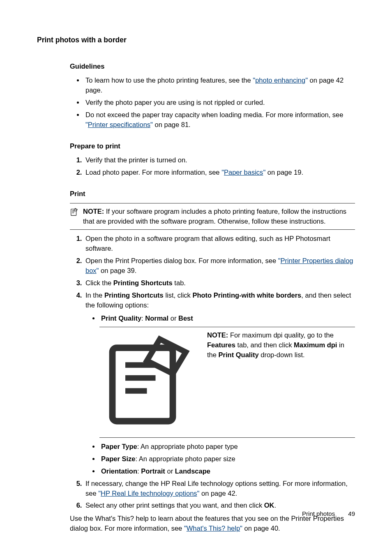 The width and height of the screenshot is (392, 543). I want to click on note-body: NOTE: If your software program includes …, so click(219, 217).